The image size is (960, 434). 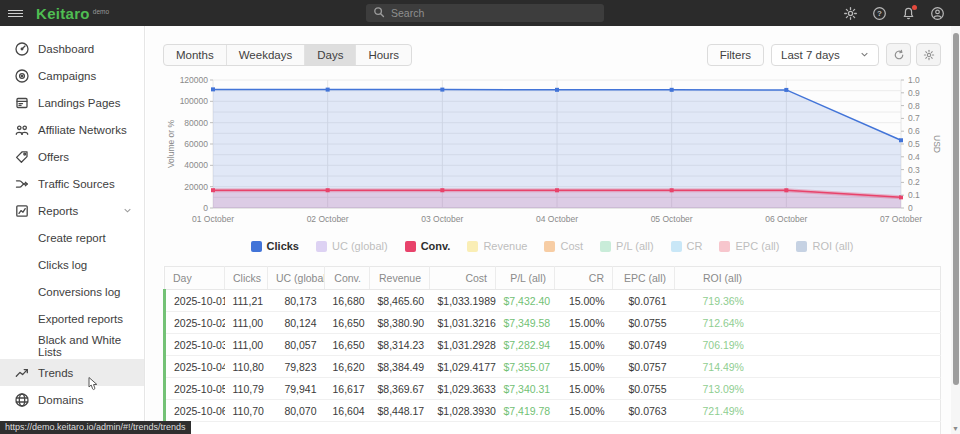 What do you see at coordinates (914, 80) in the screenshot?
I see `svg-text: 1.0` at bounding box center [914, 80].